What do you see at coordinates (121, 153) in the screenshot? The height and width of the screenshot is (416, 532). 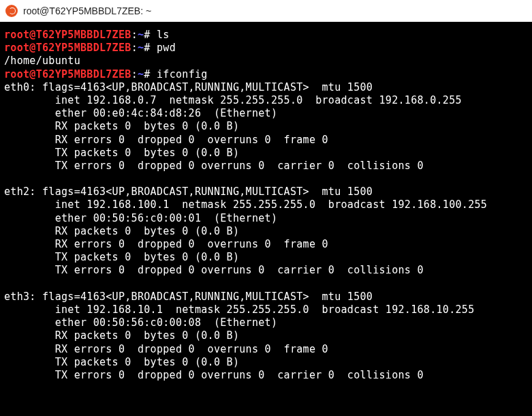 I see `ifconfig-eth0-l6: TX packets 0 bytes 0 (0.0 B)` at bounding box center [121, 153].